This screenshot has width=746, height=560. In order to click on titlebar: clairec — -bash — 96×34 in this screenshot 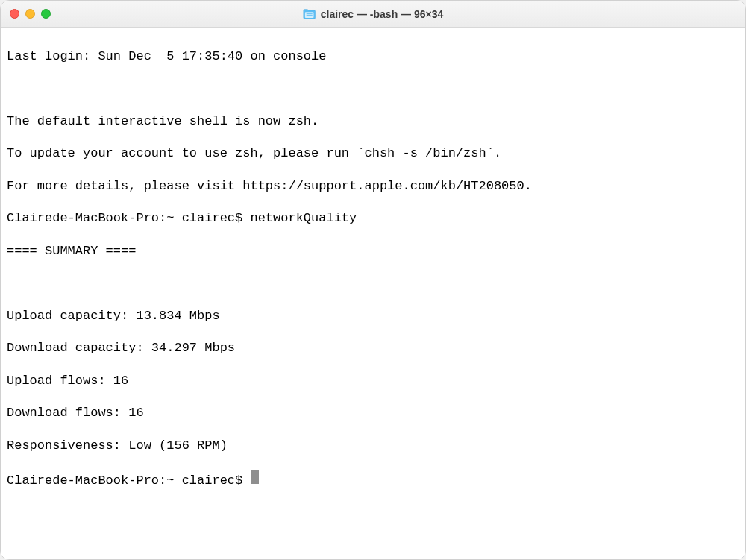, I will do `click(373, 14)`.